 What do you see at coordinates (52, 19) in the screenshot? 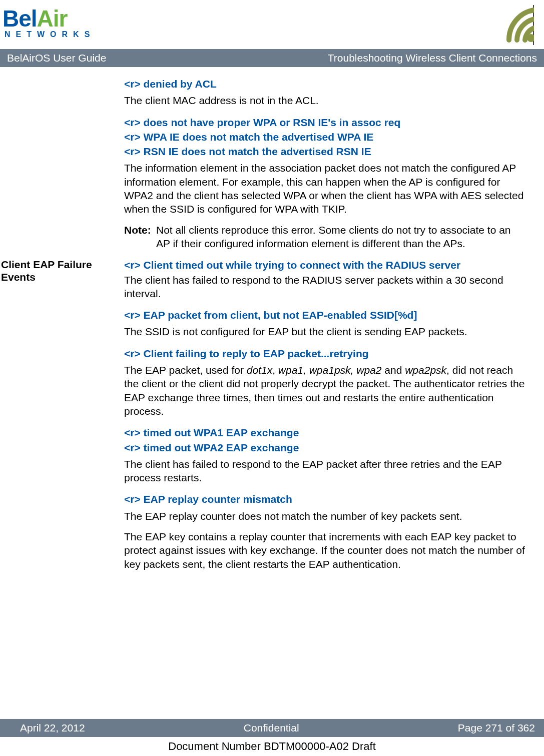
I see `logo-part-air: Air` at bounding box center [52, 19].